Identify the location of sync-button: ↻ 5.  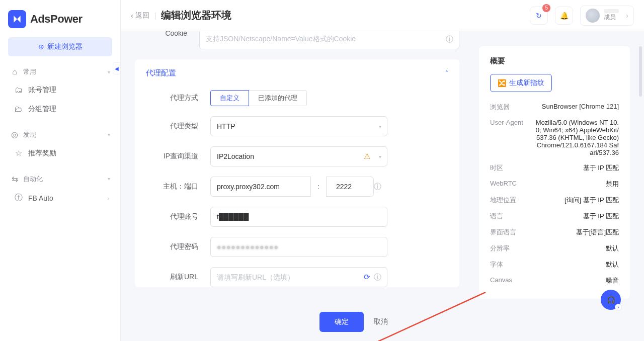
(539, 16).